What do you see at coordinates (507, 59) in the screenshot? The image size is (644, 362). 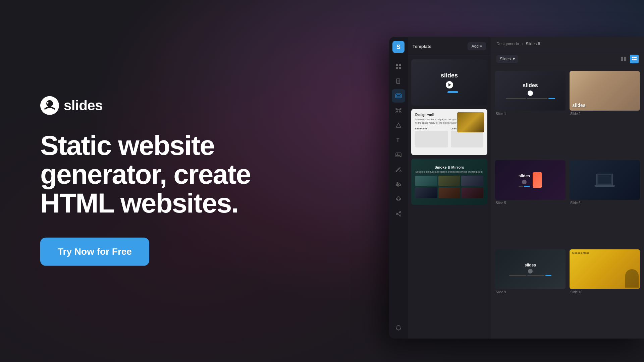 I see `slides-dropdown: Slides ▾` at bounding box center [507, 59].